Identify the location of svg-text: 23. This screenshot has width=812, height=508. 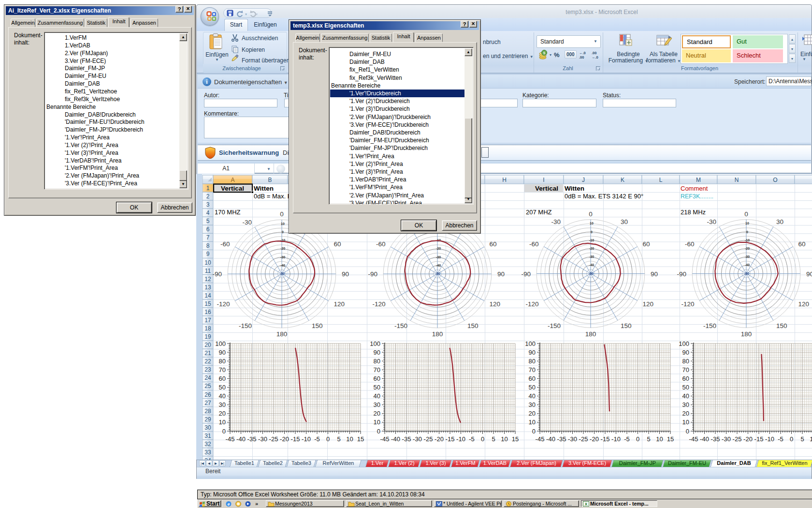
(208, 370).